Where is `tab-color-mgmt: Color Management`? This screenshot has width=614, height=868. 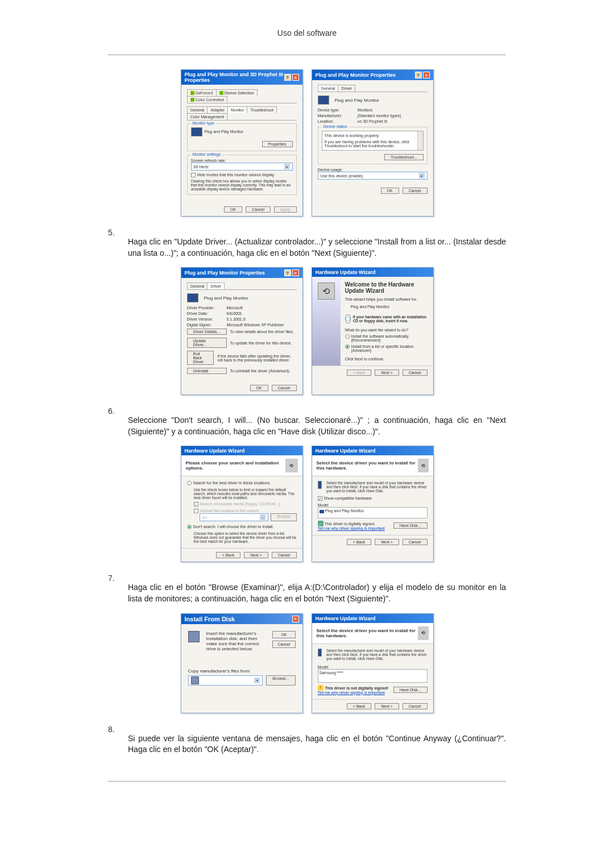 tab-color-mgmt: Color Management is located at coordinates (208, 117).